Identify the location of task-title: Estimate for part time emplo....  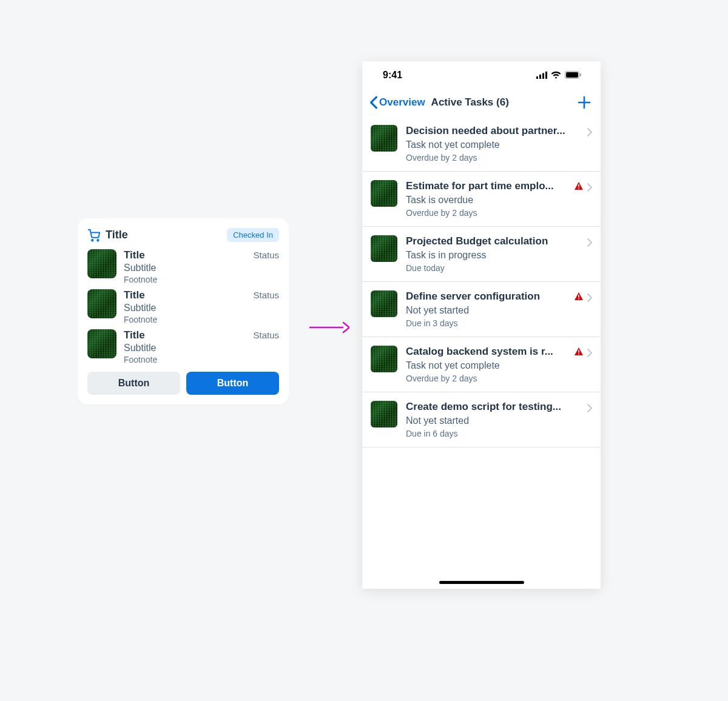
(488, 186).